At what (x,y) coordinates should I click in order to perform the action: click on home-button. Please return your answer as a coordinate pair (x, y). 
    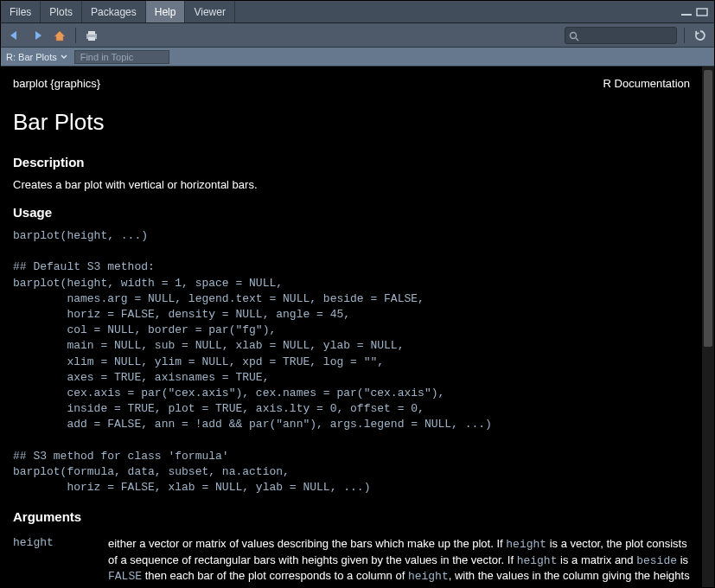
    Looking at the image, I should click on (60, 35).